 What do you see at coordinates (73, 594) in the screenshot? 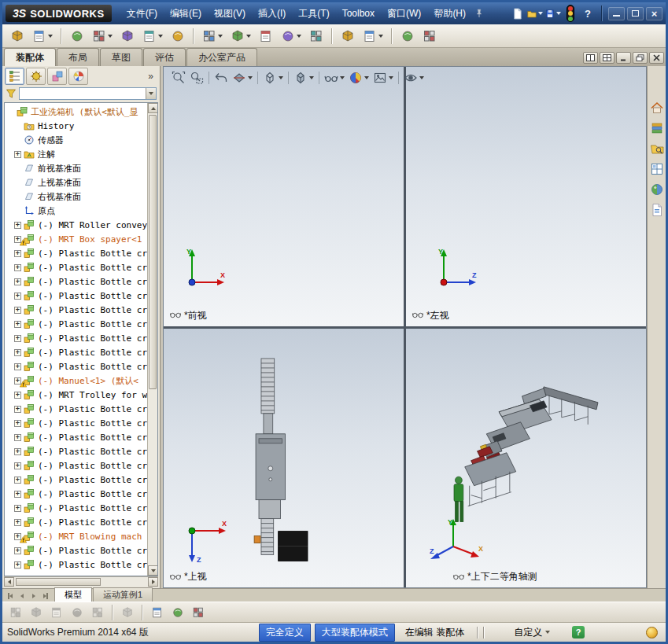
I see `bottom-tab-0: 模型` at bounding box center [73, 594].